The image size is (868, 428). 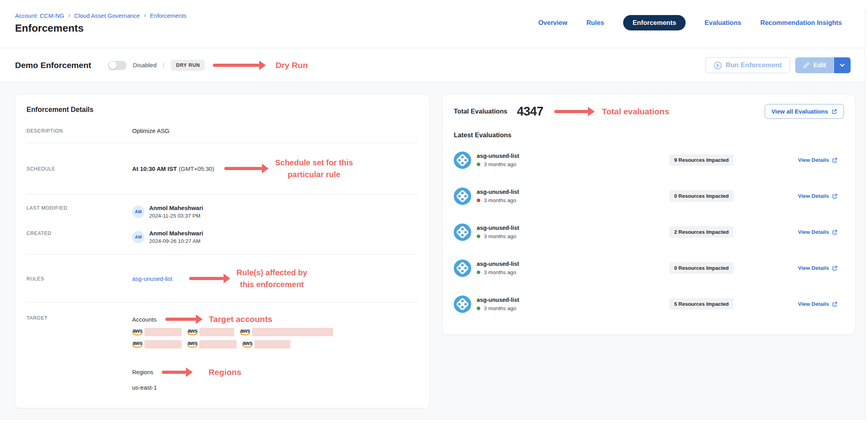 What do you see at coordinates (275, 344) in the screenshot?
I see `target-account-row: aws aws aws` at bounding box center [275, 344].